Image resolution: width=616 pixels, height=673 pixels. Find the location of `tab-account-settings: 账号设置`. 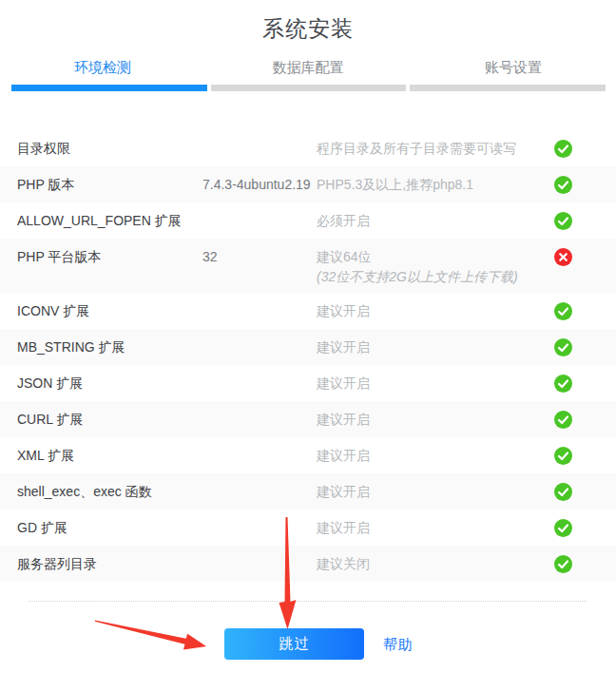

tab-account-settings: 账号设置 is located at coordinates (513, 67).